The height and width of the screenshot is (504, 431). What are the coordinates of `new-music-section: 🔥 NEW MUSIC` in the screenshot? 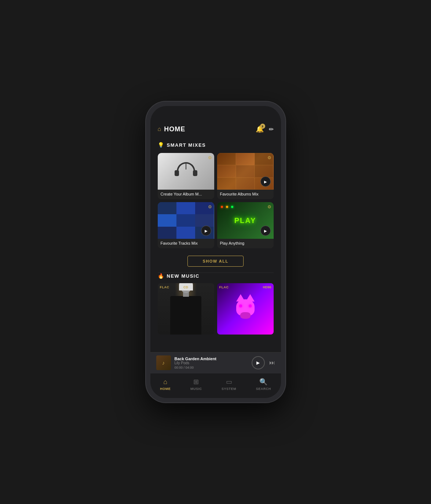 It's located at (216, 307).